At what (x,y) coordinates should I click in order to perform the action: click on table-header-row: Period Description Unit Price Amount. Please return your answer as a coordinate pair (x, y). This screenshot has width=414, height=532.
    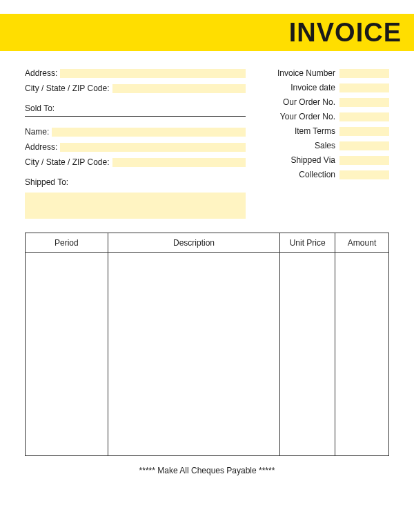
    Looking at the image, I should click on (207, 243).